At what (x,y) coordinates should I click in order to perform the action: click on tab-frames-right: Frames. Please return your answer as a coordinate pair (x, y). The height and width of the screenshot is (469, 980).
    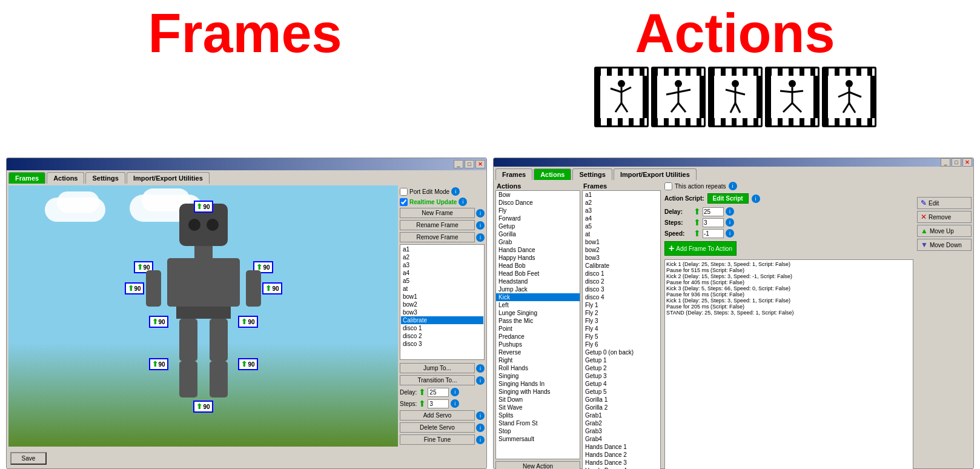
    Looking at the image, I should click on (514, 175).